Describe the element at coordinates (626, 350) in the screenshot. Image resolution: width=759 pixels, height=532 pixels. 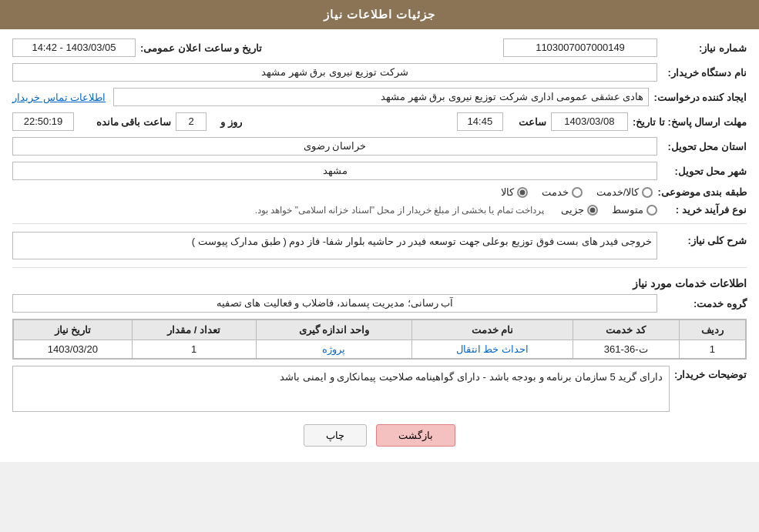
I see `cell-service-code: ت-36-361` at that location.